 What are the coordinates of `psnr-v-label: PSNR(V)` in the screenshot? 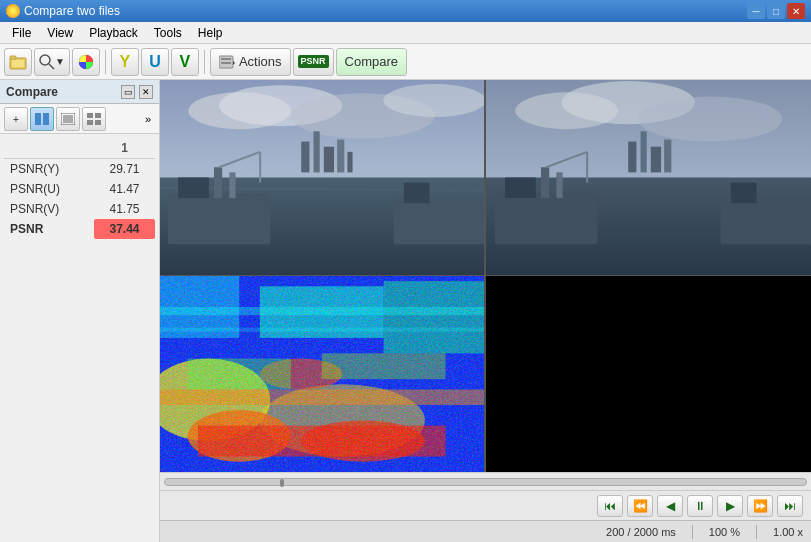 It's located at (49, 209).